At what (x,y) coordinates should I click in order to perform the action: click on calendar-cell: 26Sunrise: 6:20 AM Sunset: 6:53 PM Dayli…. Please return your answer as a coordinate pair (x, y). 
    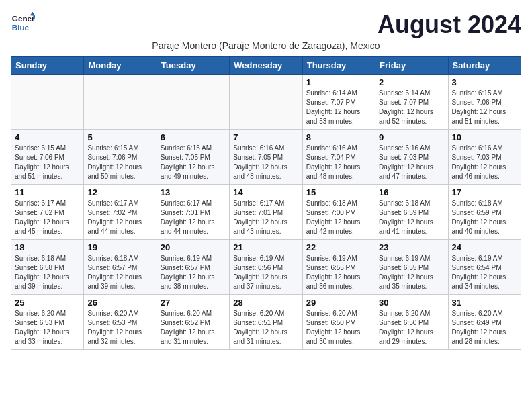
    Looking at the image, I should click on (120, 322).